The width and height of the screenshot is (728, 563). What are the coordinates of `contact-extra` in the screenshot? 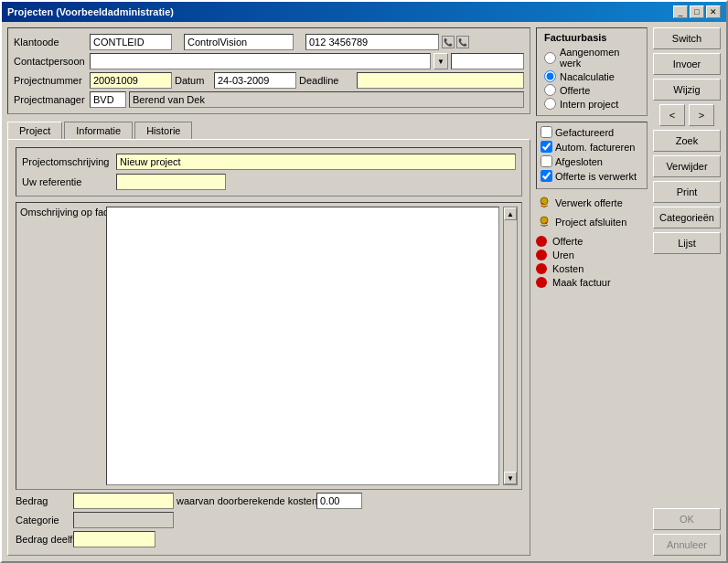 It's located at (487, 61).